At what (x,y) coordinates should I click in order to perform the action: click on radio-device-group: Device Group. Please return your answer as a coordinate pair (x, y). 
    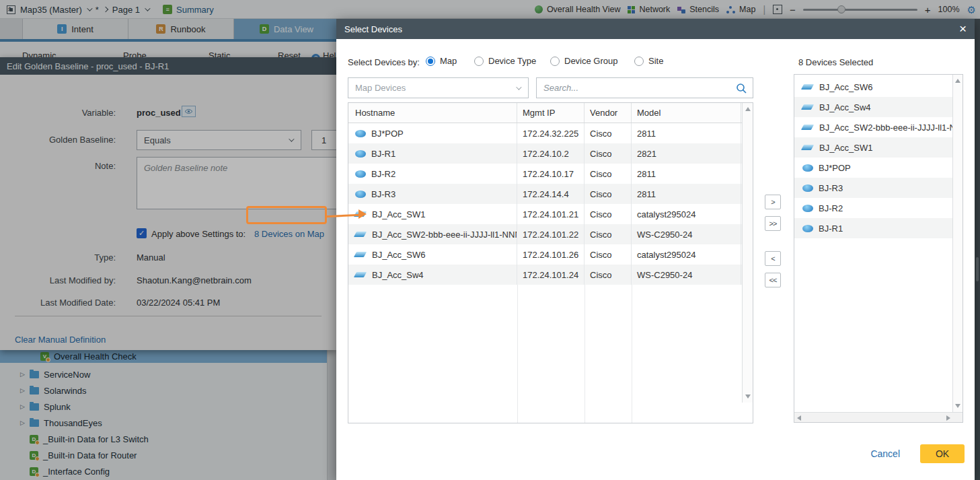
    Looking at the image, I should click on (584, 61).